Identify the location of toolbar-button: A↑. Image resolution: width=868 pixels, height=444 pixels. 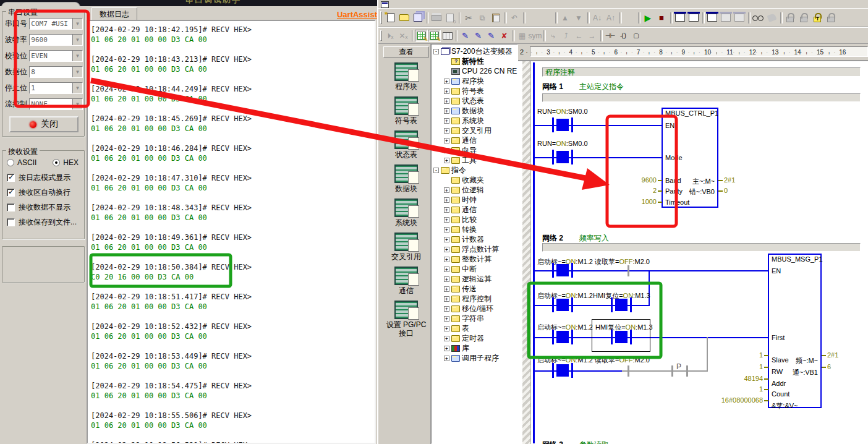
(611, 18).